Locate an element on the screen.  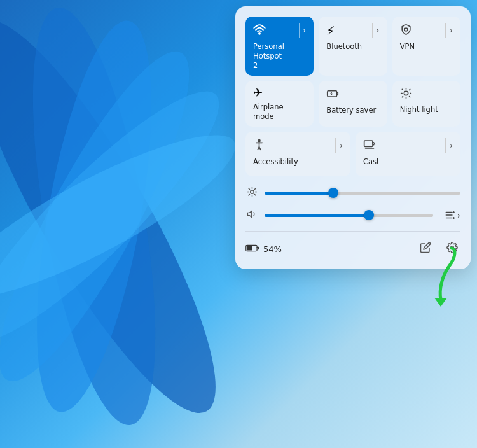
cast-chevron: › is located at coordinates (449, 146).